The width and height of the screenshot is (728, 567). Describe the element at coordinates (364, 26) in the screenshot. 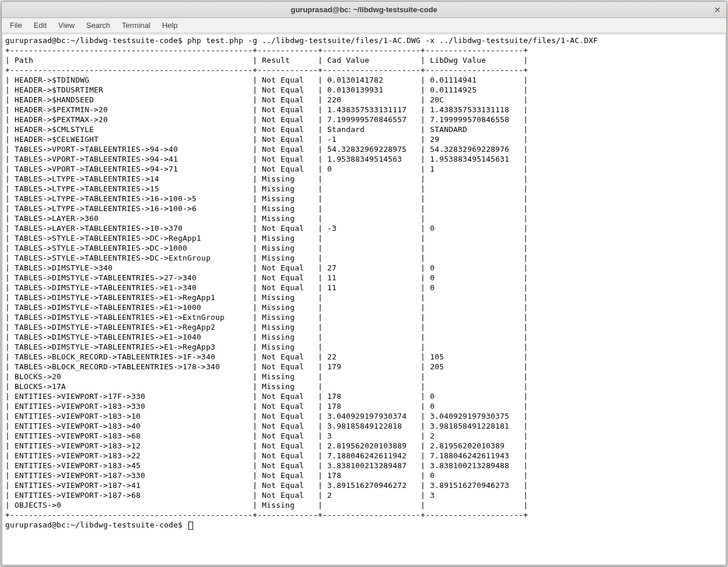

I see `menubar: File Edit View Search Terminal Help` at that location.